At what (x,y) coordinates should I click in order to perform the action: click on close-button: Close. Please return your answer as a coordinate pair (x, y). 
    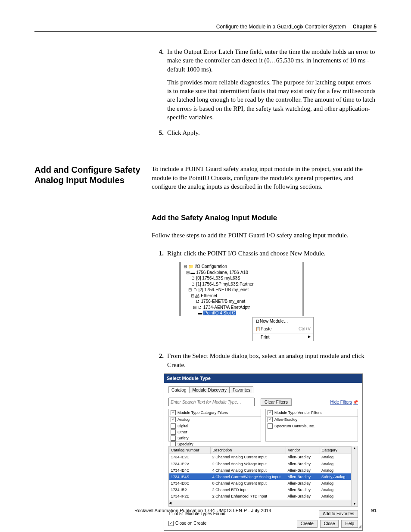
    Looking at the image, I should click on (330, 524).